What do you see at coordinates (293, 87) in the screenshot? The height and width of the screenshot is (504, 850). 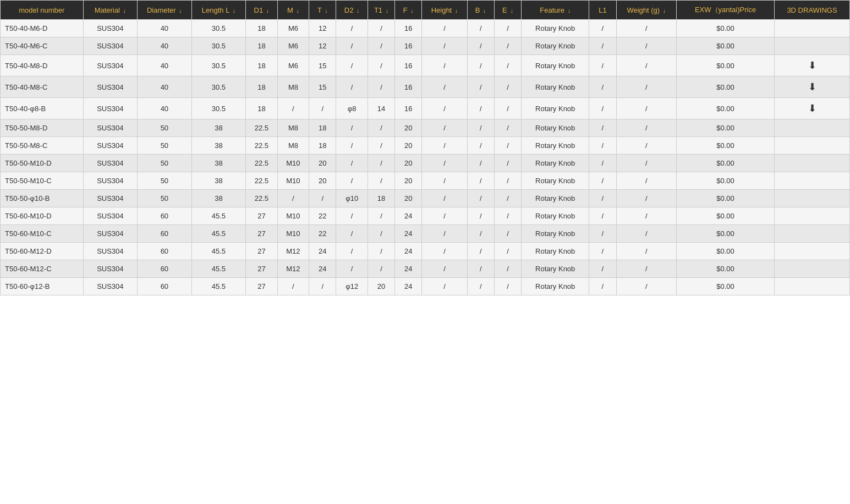 I see `table-cell: M8` at bounding box center [293, 87].